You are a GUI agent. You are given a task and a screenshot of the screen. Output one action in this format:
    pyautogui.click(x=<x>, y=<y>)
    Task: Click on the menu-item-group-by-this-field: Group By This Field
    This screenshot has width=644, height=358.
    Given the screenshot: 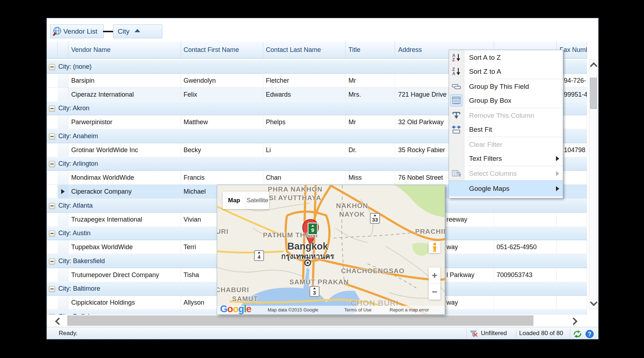 What is the action you would take?
    pyautogui.click(x=506, y=87)
    